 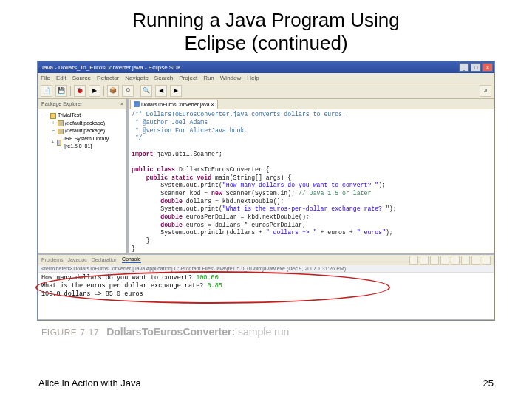 What do you see at coordinates (311, 217) in the screenshot?
I see `code-line: double eurosPerDollar = kbd.nextDouble()…` at bounding box center [311, 217].